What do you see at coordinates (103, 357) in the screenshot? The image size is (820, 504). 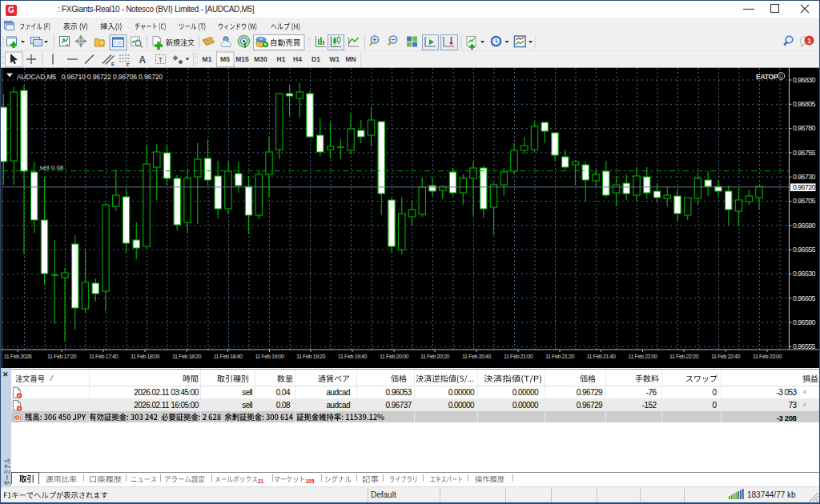 I see `svg-text: 11 Feb 17:40` at bounding box center [103, 357].